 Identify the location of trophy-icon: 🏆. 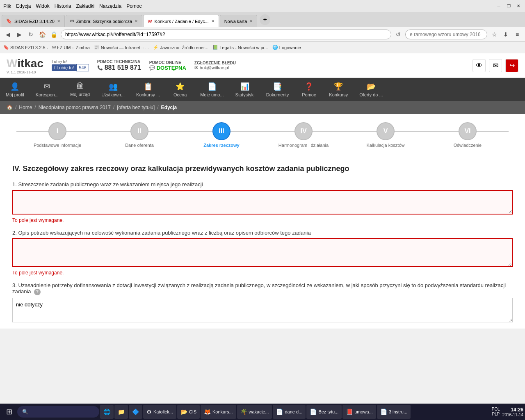
(338, 87).